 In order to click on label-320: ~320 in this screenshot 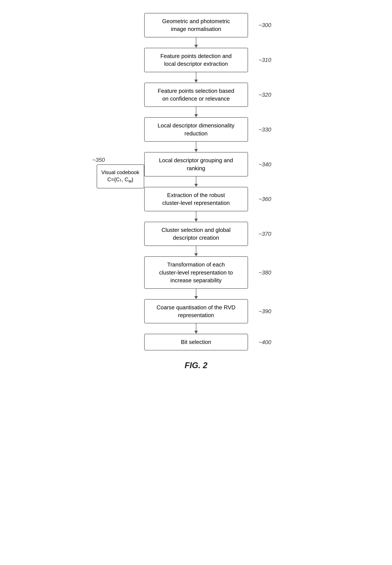, I will do `click(265, 95)`.